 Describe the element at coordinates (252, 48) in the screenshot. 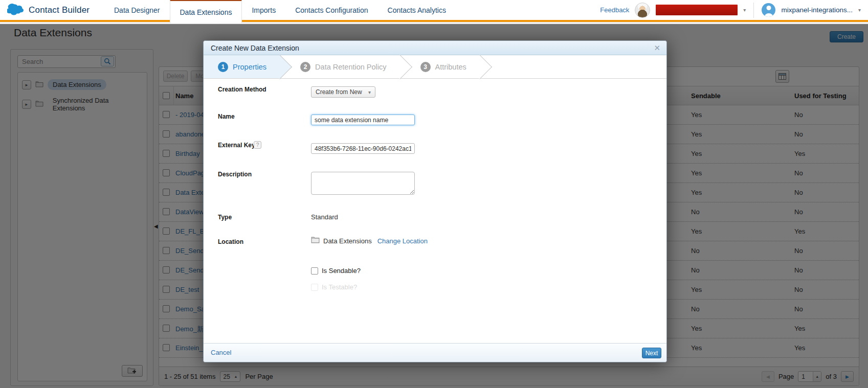

I see `modal-title: Create New Data Extension` at that location.